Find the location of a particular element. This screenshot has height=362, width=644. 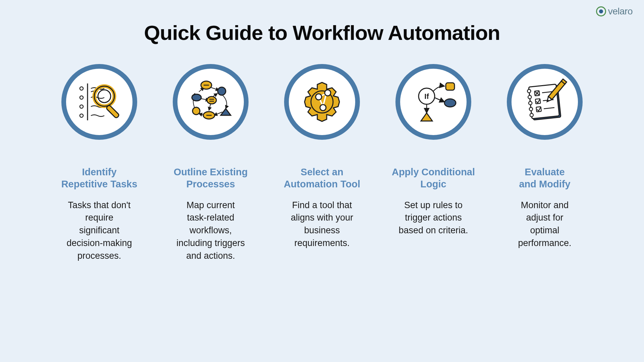

step-identify: Identify Repetitive Tasks Tasks that don… is located at coordinates (99, 163).